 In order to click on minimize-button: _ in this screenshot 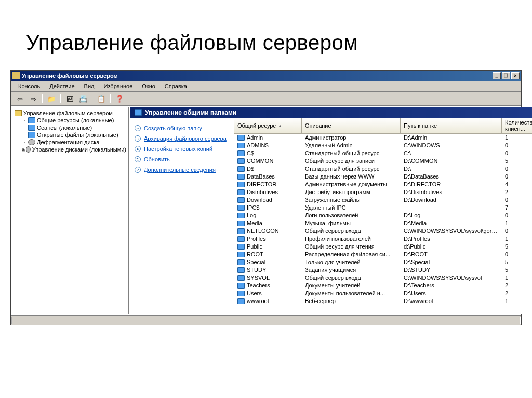, I will do `click(497, 76)`.